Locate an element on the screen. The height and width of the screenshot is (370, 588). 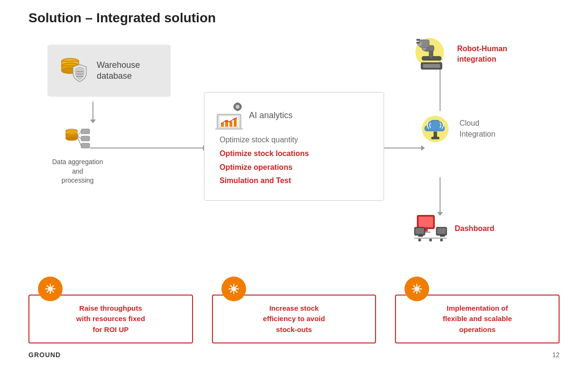
warehouse-icon is located at coordinates (74, 71).